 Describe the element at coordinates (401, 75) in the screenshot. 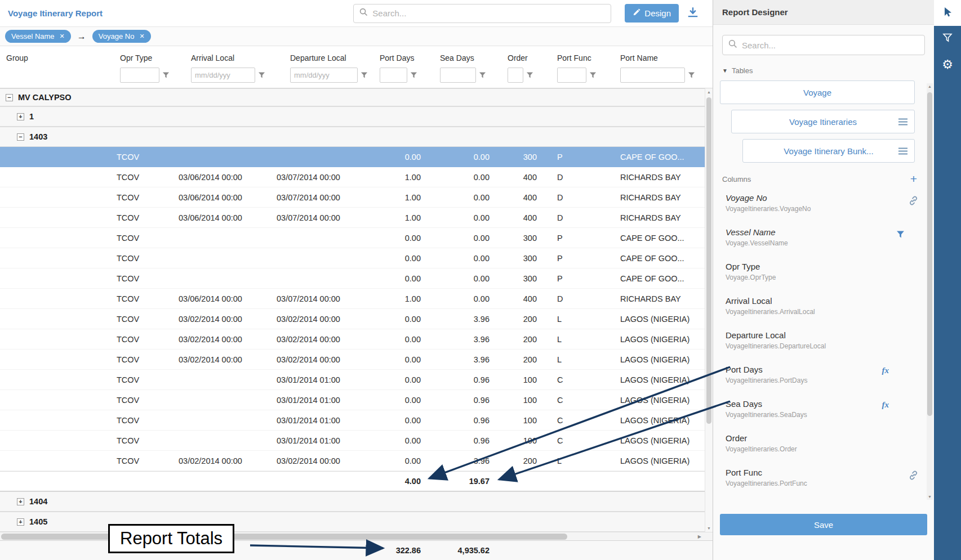

I see `filter-cell-port-days` at that location.